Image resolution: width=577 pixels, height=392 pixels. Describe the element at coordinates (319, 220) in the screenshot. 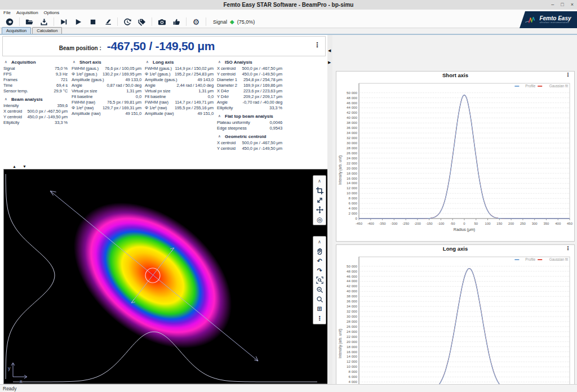

I see `target-button: ◎` at that location.